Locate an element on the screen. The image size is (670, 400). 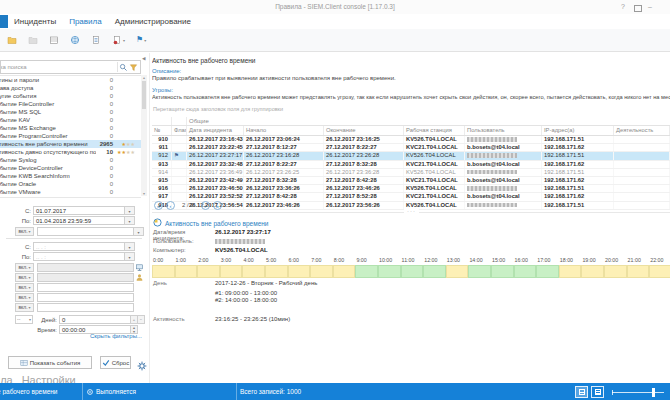
show-events-button: Показать события is located at coordinates (50, 362).